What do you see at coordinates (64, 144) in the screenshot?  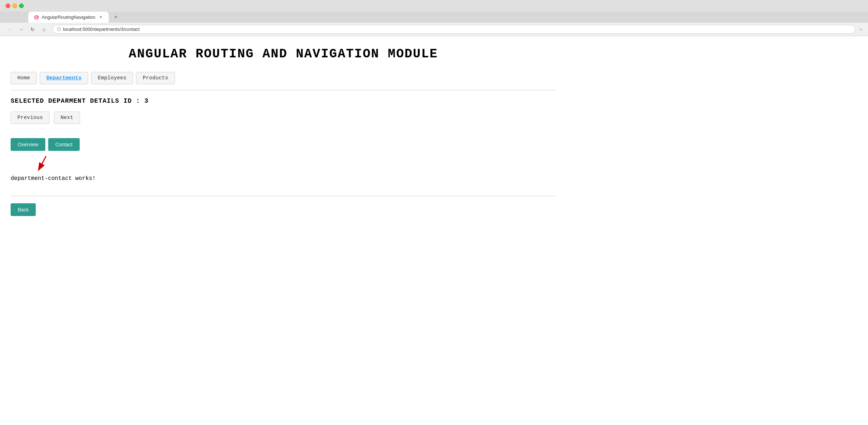 I see `contact-button: Contact` at bounding box center [64, 144].